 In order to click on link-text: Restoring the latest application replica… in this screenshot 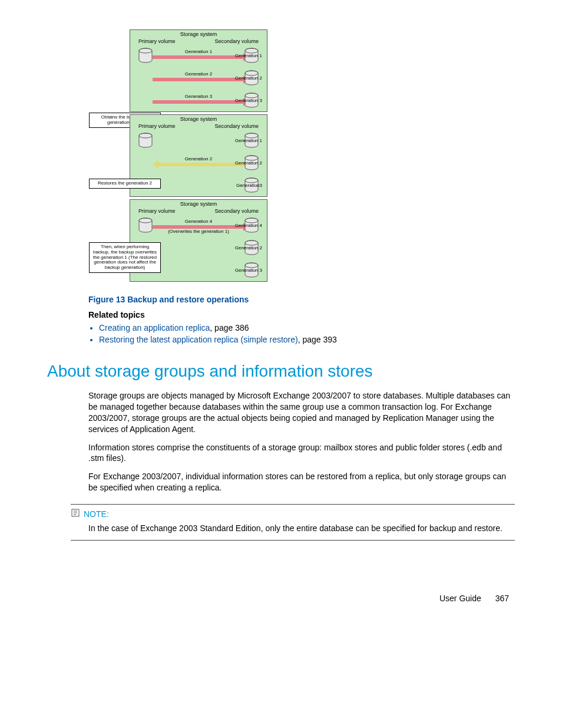, I will do `click(199, 340)`.